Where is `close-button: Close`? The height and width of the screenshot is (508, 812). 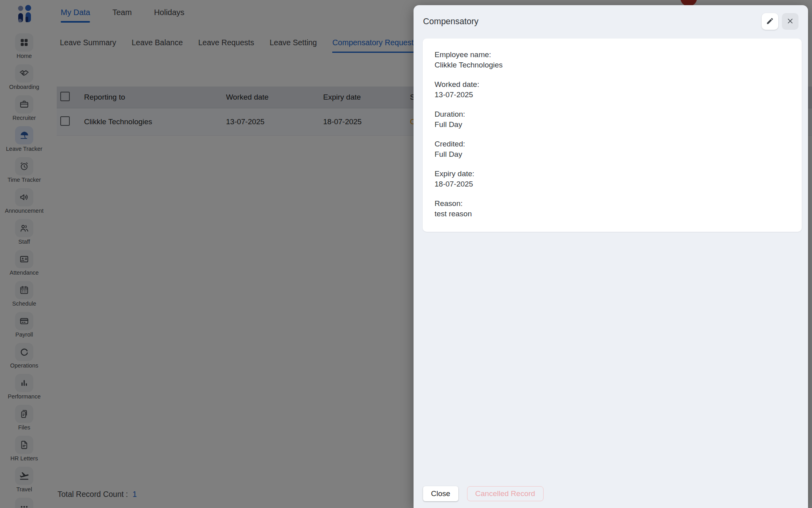 close-button: Close is located at coordinates (441, 494).